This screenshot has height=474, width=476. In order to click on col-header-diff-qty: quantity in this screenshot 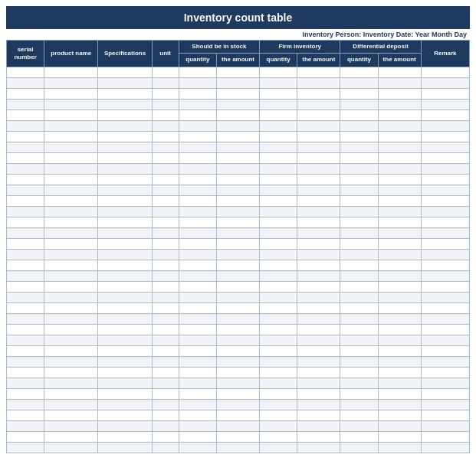, I will do `click(359, 60)`.